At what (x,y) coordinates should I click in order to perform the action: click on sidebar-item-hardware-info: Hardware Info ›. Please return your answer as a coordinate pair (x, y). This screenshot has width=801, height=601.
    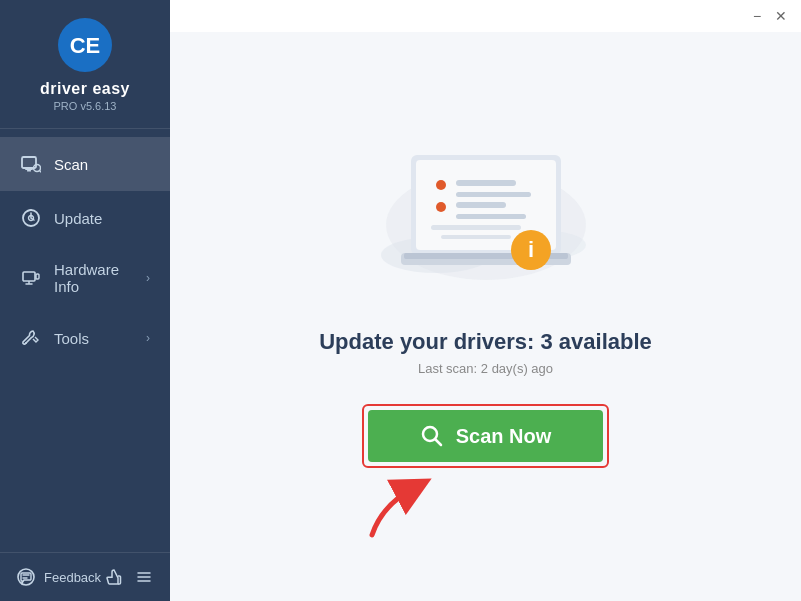
    Looking at the image, I should click on (85, 278).